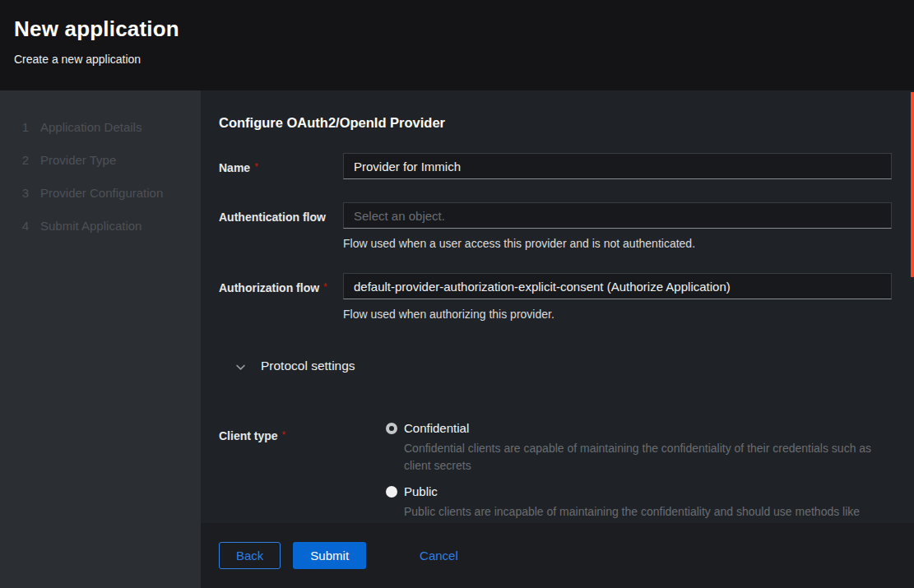  What do you see at coordinates (454, 59) in the screenshot?
I see `page-subtitle: Create a new application` at bounding box center [454, 59].